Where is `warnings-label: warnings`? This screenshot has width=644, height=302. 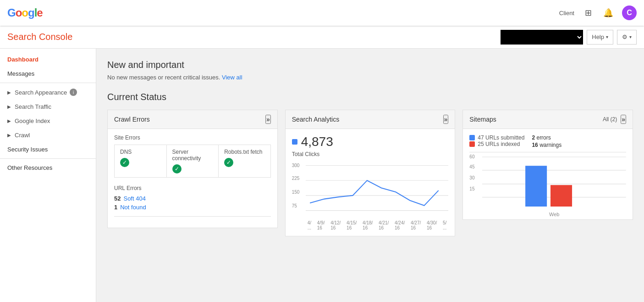
warnings-label: warnings is located at coordinates (550, 145).